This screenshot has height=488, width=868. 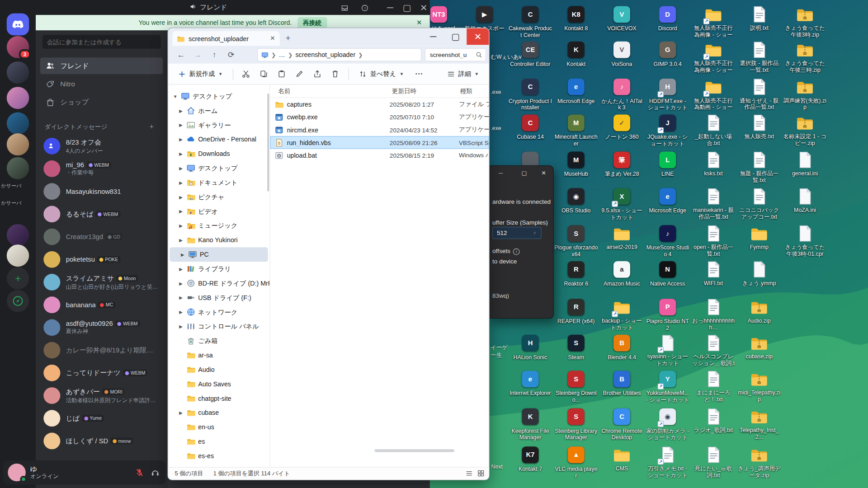 What do you see at coordinates (713, 95) in the screenshot?
I see `desktop-icon: ↗無人販売不正行為動画 - ショートカット` at bounding box center [713, 95].